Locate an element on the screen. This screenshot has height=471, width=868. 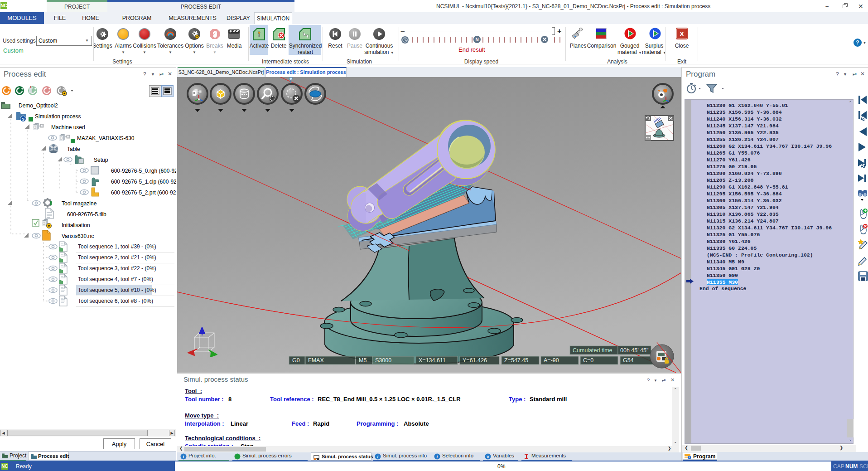
svg-text:Tool sequence 4, tool #7 - (: Tool sequence 4, tool #7 - (0%) is located at coordinates (116, 279).